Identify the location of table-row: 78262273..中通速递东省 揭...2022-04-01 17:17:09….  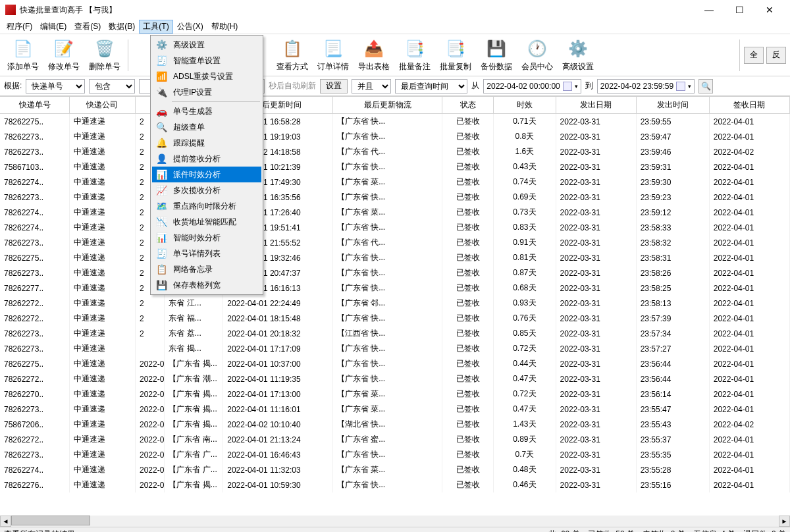
(395, 349).